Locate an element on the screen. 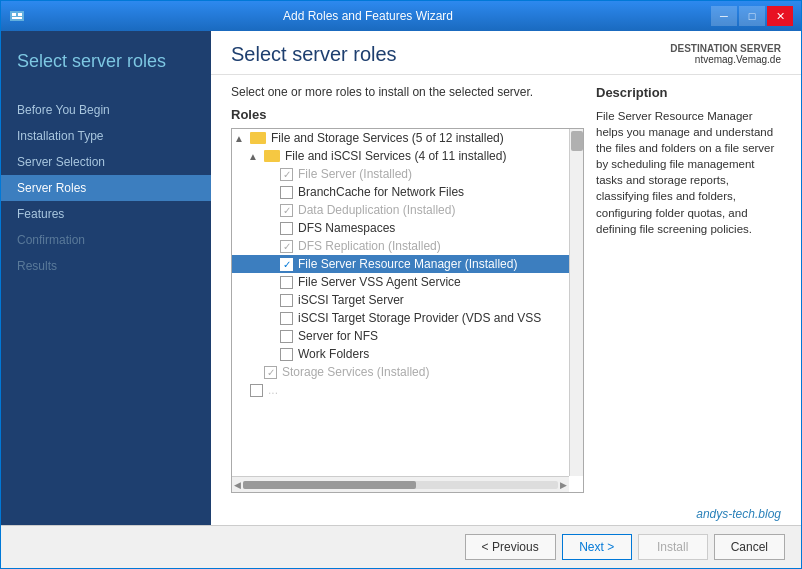  role-label: Data Deduplication (Installed) is located at coordinates (376, 210).